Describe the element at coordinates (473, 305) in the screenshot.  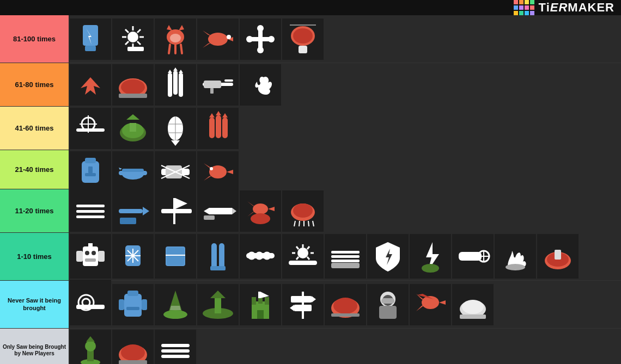
I see `item-snowball-dome` at that location.